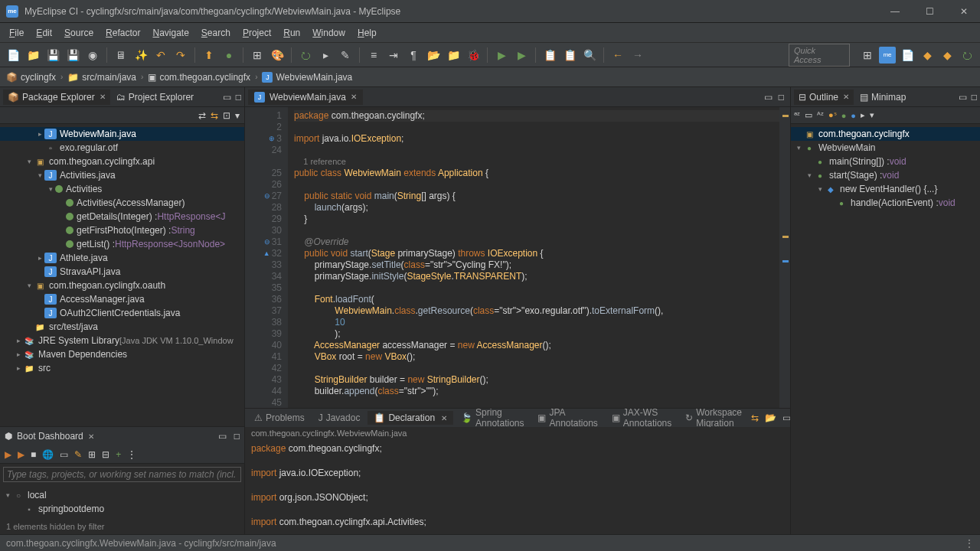 The image size is (980, 551). What do you see at coordinates (947, 55) in the screenshot?
I see `git-perspective: ◆` at bounding box center [947, 55].